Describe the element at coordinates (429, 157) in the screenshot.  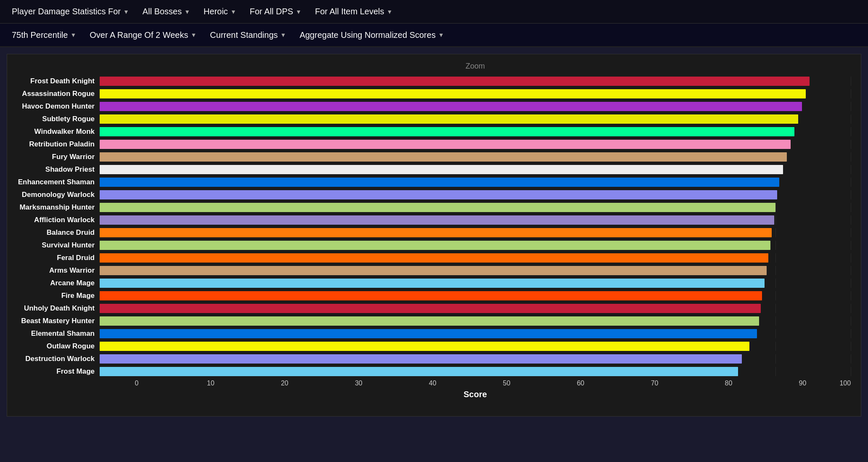
I see `table-row: Fury Warrior` at that location.